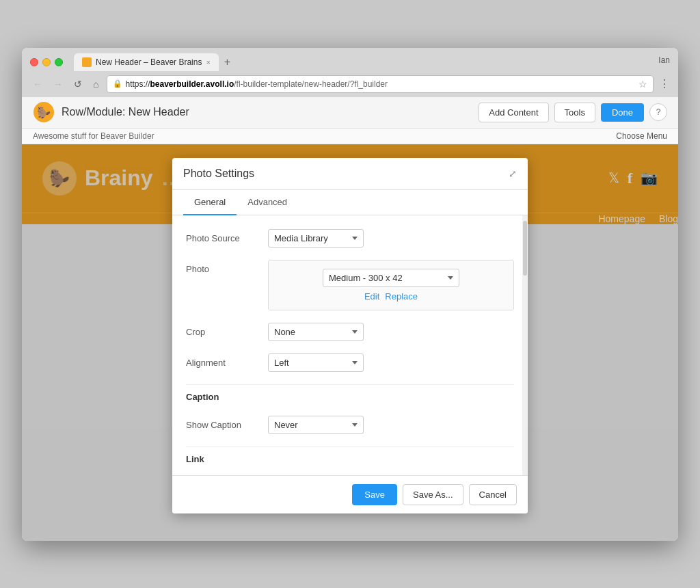 This screenshot has height=588, width=700. Describe the element at coordinates (219, 174) in the screenshot. I see `modal-title: Photo Settings` at that location.